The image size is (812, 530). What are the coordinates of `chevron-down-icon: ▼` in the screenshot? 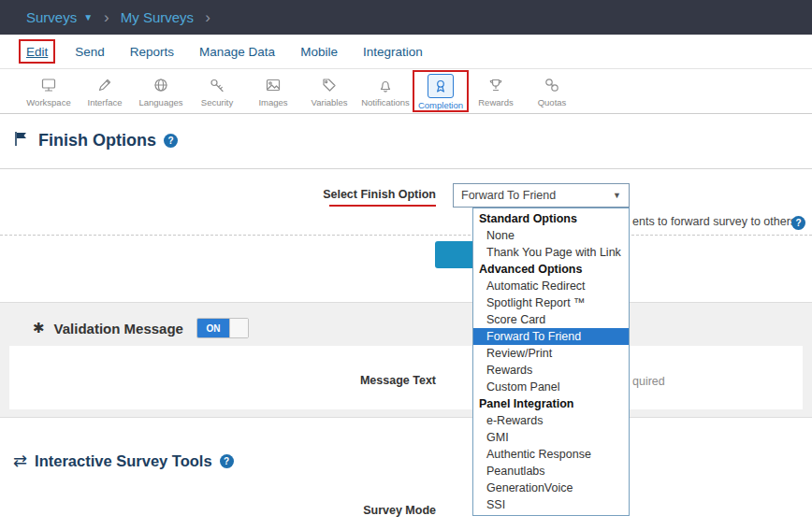 It's located at (617, 195).